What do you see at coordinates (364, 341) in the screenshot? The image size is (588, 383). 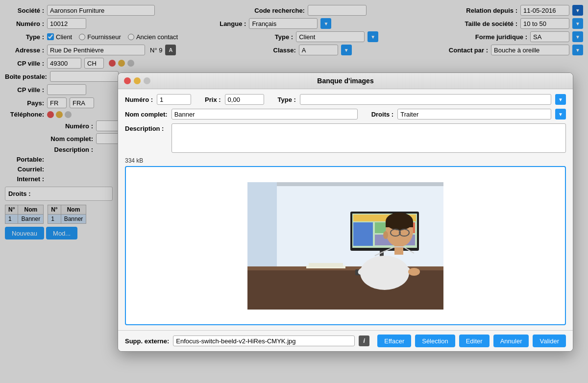 I see `info-icon: i` at bounding box center [364, 341].